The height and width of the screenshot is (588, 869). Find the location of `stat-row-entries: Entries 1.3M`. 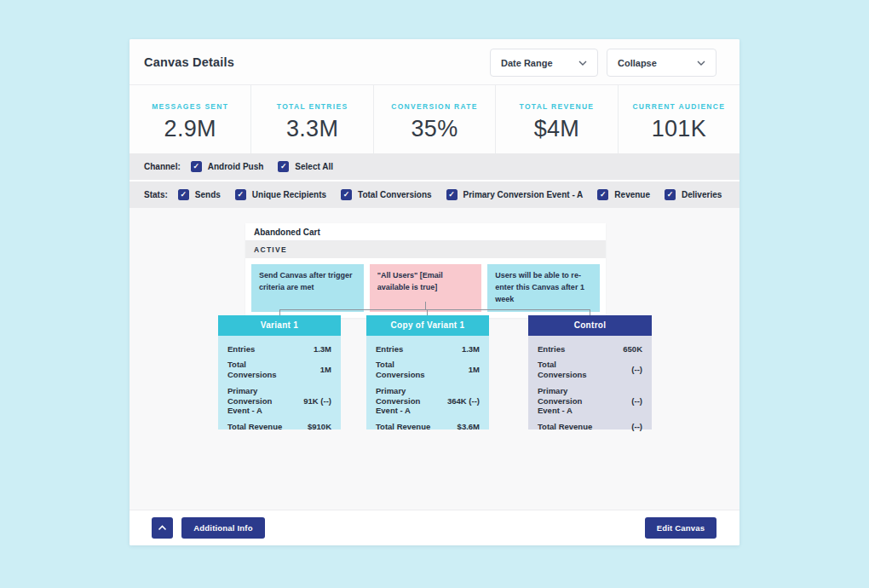

stat-row-entries: Entries 1.3M is located at coordinates (428, 349).